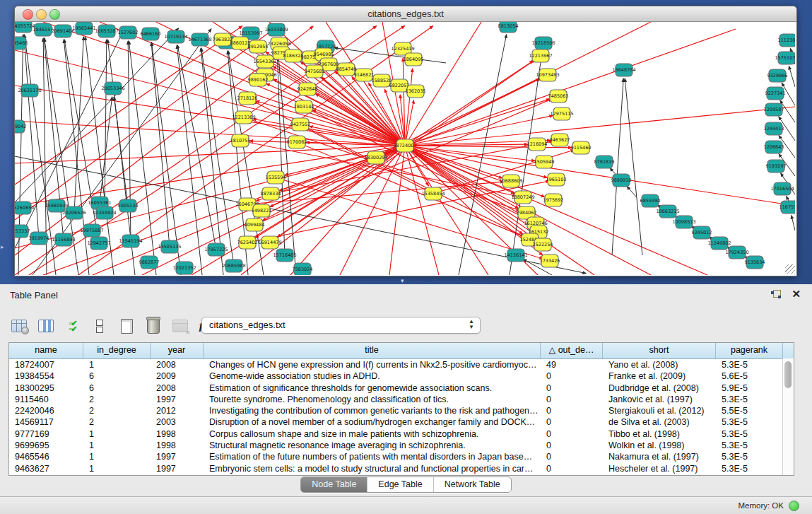  What do you see at coordinates (126, 326) in the screenshot?
I see `new-column-icon` at bounding box center [126, 326].